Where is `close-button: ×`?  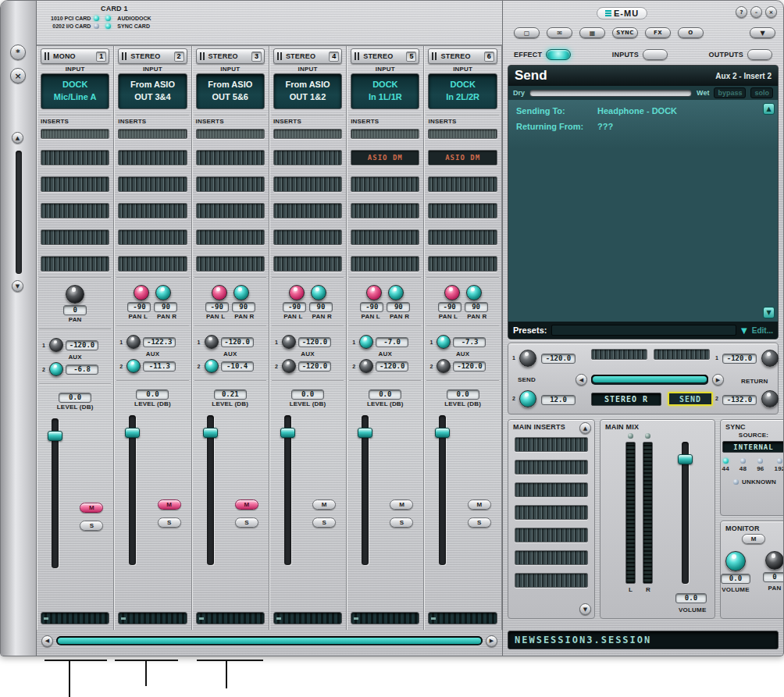 close-button: × is located at coordinates (772, 12).